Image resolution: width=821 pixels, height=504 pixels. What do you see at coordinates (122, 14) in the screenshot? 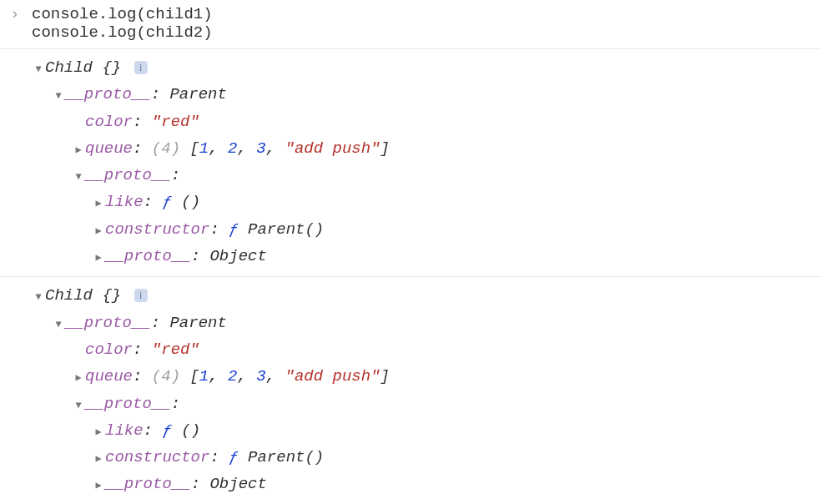
I see `input-code-line-1: console.log(child1)` at bounding box center [122, 14].